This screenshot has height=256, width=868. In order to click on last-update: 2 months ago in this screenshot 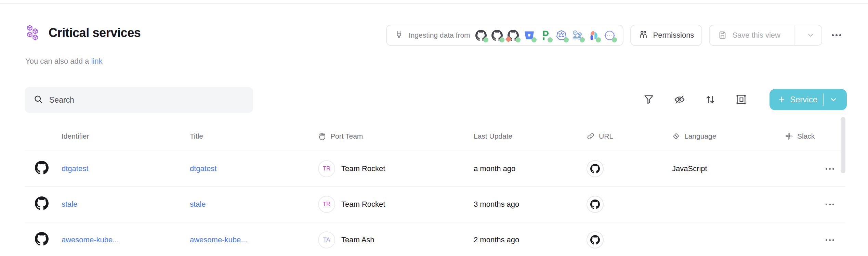, I will do `click(527, 240)`.